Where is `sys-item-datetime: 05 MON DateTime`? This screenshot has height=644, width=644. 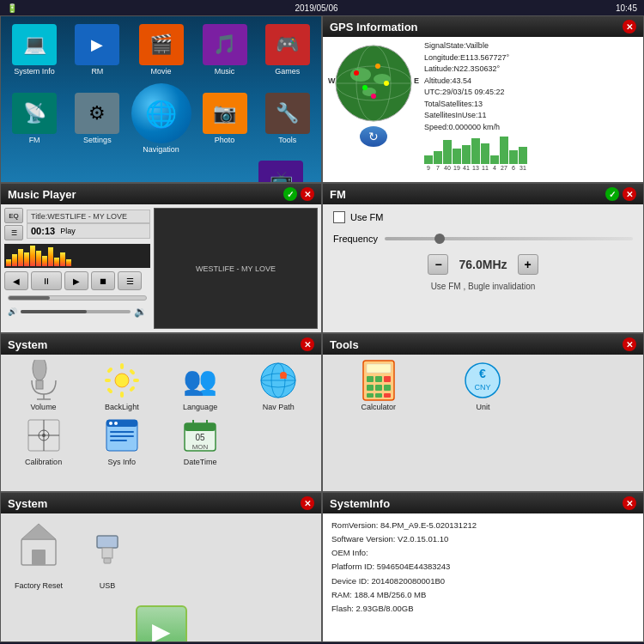 sys-item-datetime: 05 MON DateTime is located at coordinates (201, 440).